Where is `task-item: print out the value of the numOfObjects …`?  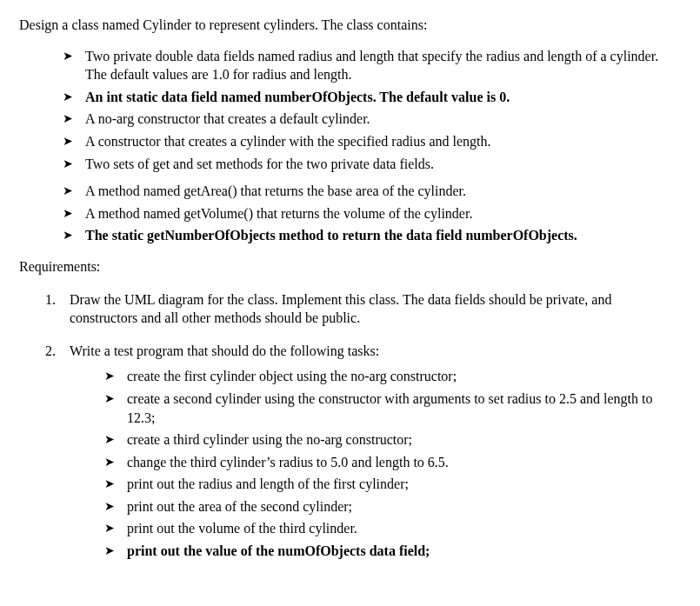 task-item: print out the value of the numOfObjects … is located at coordinates (393, 551).